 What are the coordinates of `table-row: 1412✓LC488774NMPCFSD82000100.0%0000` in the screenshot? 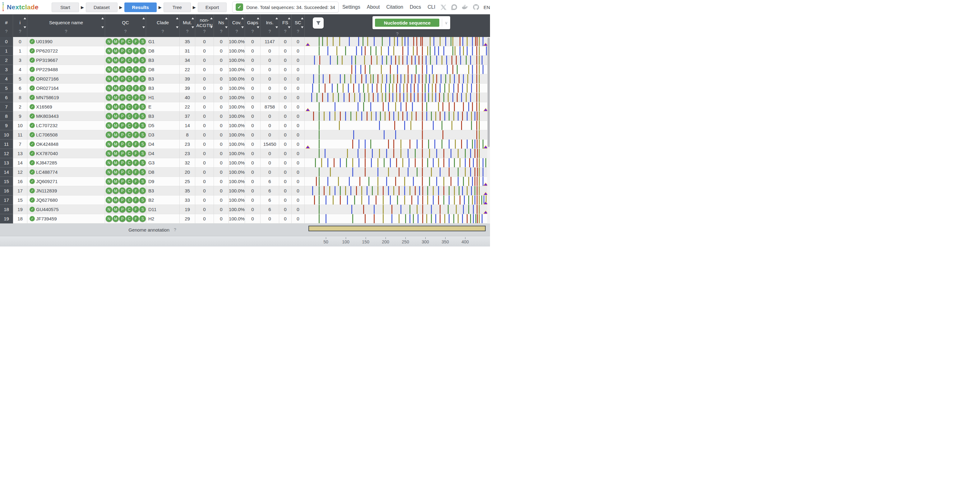 It's located at (245, 172).